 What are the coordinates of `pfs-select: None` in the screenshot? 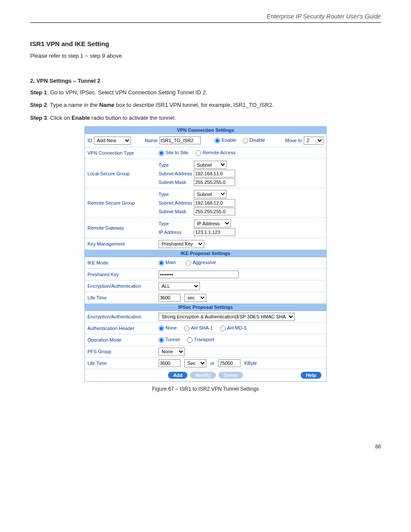 It's located at (171, 352).